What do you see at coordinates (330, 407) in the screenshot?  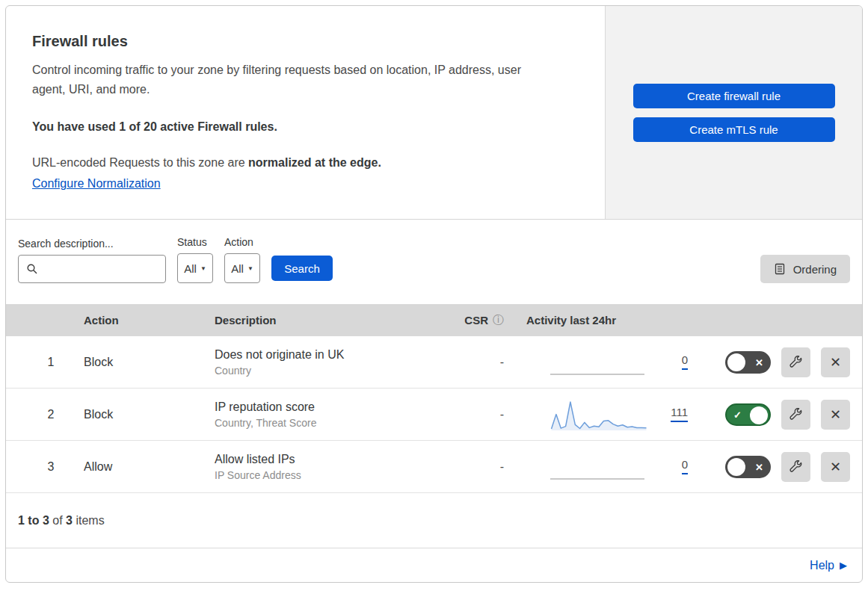 I see `rule-description: IP reputation score` at bounding box center [330, 407].